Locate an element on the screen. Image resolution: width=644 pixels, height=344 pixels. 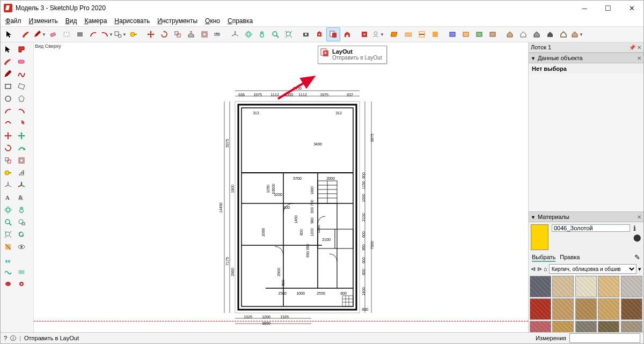
tool-house-persp is located at coordinates (537, 34).